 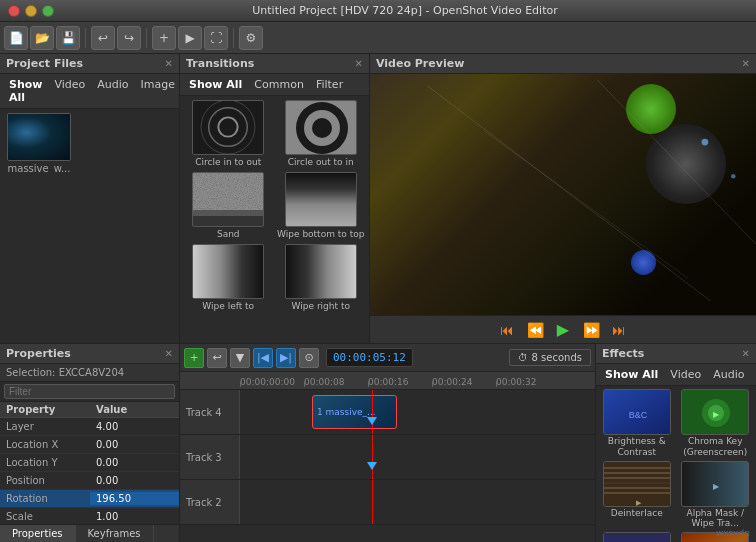 I want to click on list-item: Sand, so click(x=228, y=206).